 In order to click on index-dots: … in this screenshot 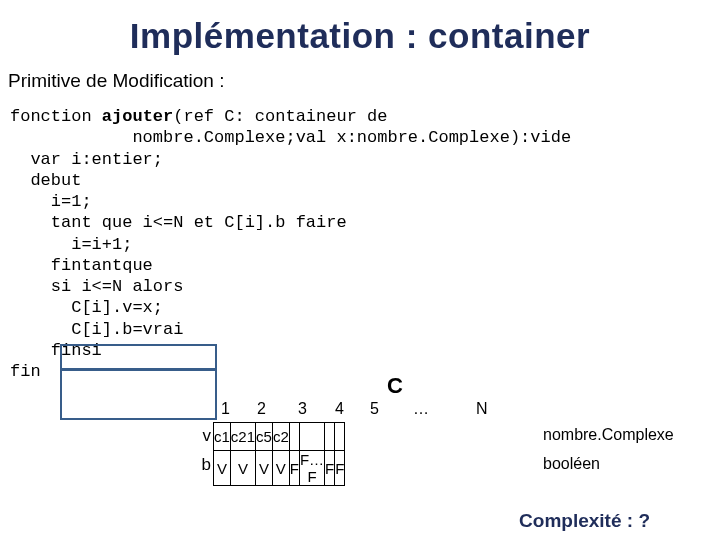, I will do `click(421, 409)`.